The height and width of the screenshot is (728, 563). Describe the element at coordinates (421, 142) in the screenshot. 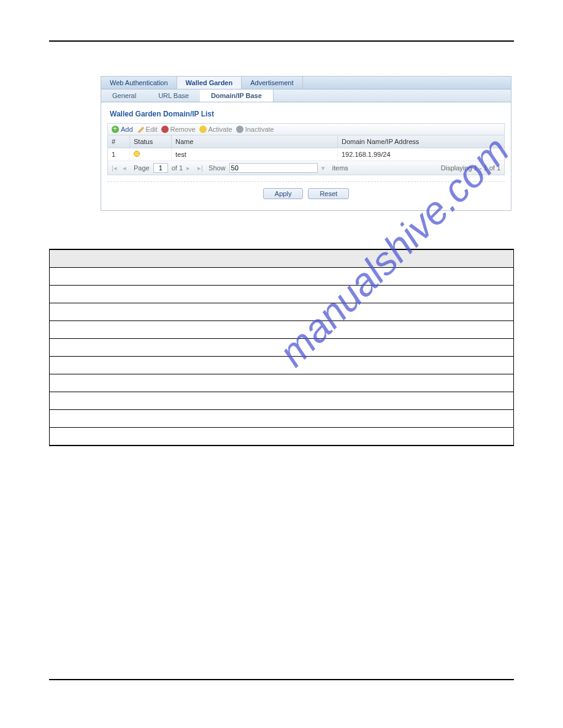

I see `col-domain: Domain Name/IP Address` at that location.